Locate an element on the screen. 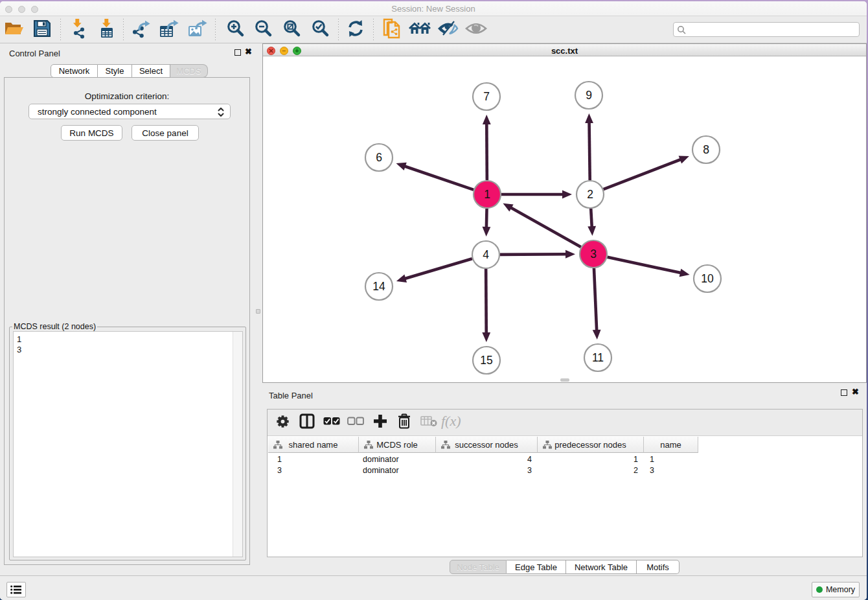 The width and height of the screenshot is (868, 600). control-tab-mcds: MCDS is located at coordinates (189, 71).